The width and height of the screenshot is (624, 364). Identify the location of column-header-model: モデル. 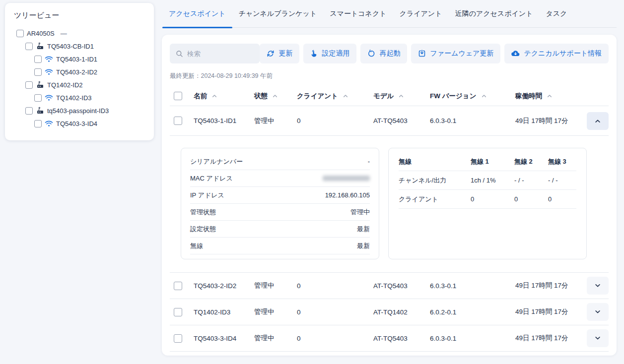
(402, 96).